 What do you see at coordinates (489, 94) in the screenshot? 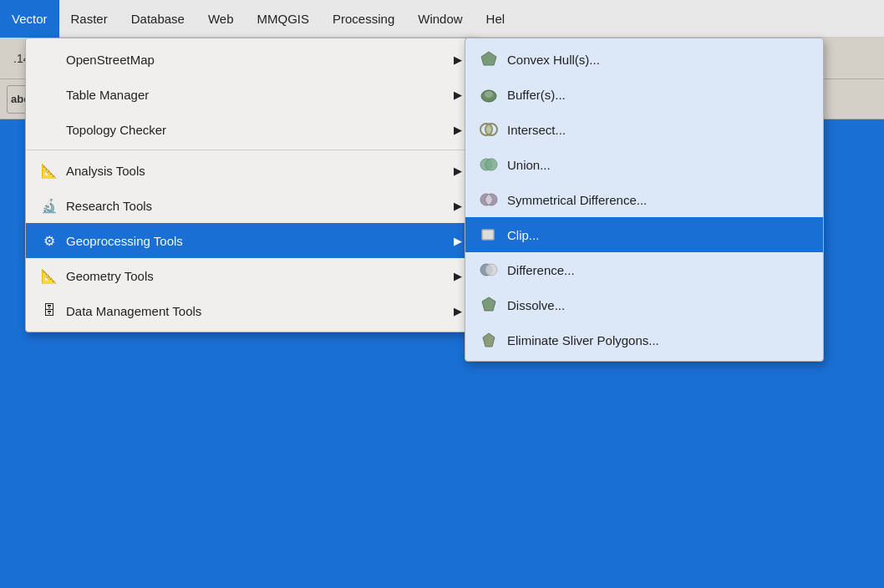
I see `buffer-icon` at bounding box center [489, 94].